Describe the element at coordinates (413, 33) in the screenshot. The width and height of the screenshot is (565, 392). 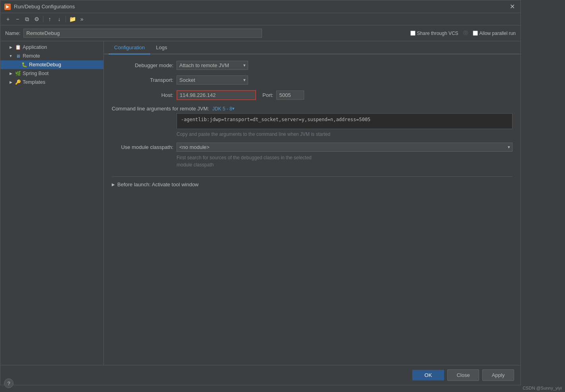
I see `share-vcs-checkbox` at that location.